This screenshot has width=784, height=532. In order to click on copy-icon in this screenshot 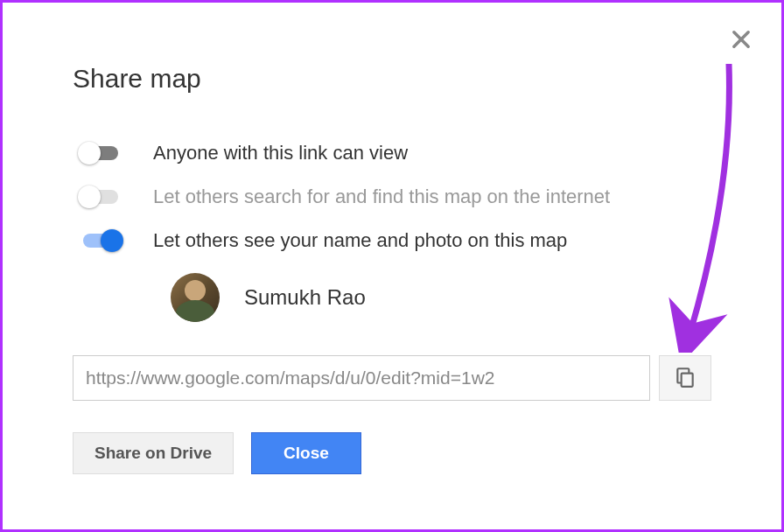, I will do `click(685, 378)`.